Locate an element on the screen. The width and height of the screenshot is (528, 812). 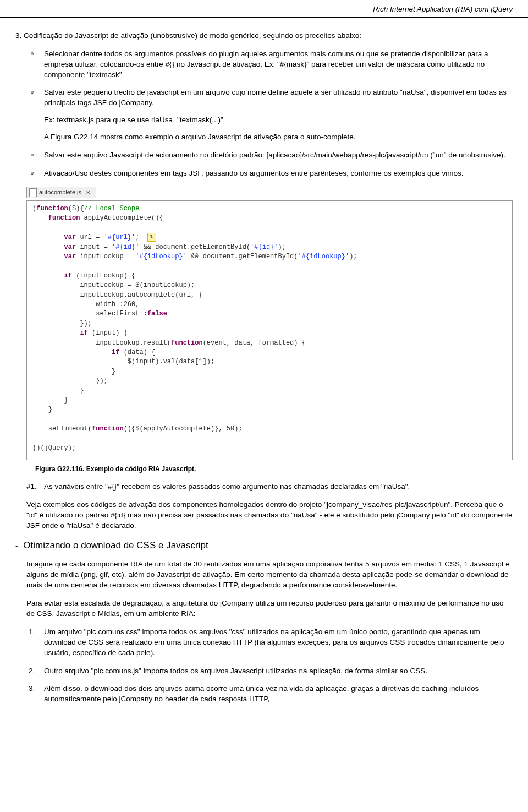
num-marker: 3. is located at coordinates (32, 689).